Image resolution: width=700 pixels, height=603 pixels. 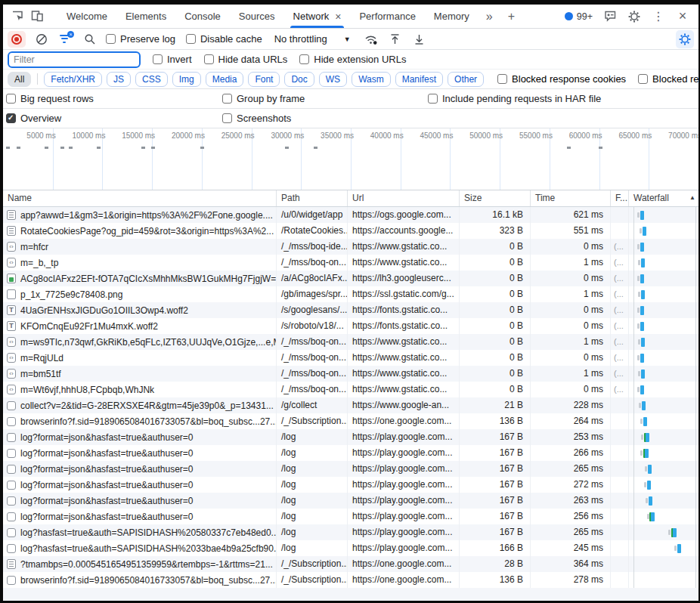 What do you see at coordinates (404, 326) in the screenshot?
I see `request-url-cell: https://fonts.gstatic.co...` at bounding box center [404, 326].